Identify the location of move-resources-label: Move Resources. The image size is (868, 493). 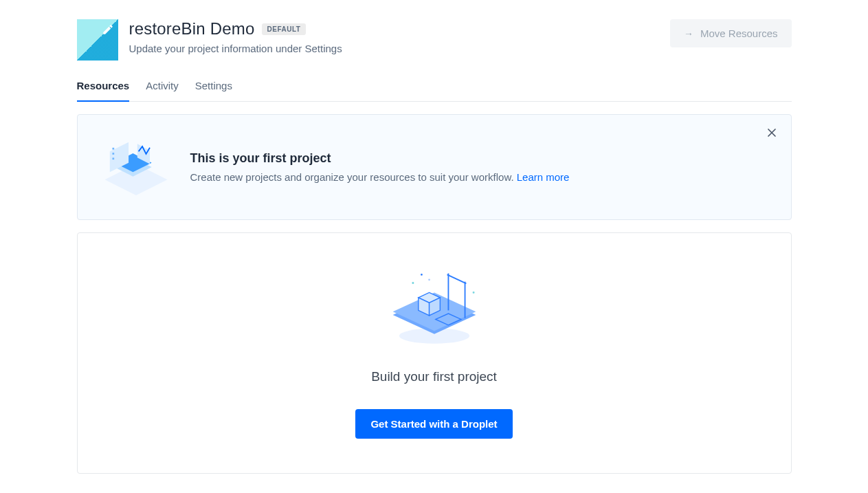
(739, 33).